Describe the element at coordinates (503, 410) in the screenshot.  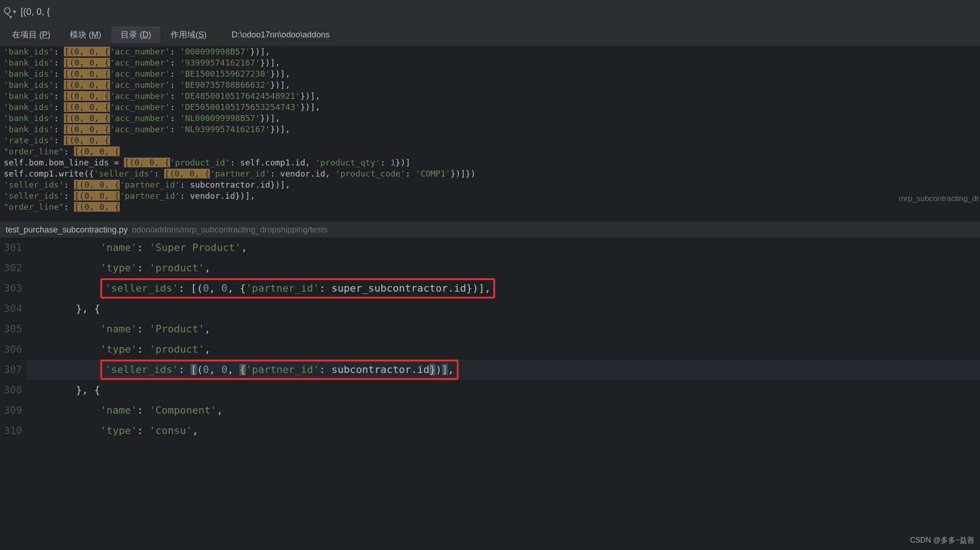
I see `code-line: 'name': 'Component',` at that location.